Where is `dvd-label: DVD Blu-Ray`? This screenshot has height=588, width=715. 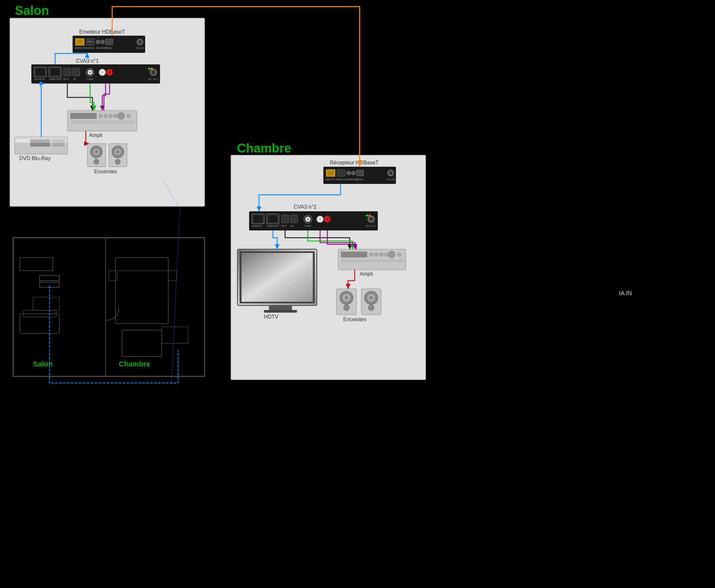
dvd-label: DVD Blu-Ray is located at coordinates (35, 159).